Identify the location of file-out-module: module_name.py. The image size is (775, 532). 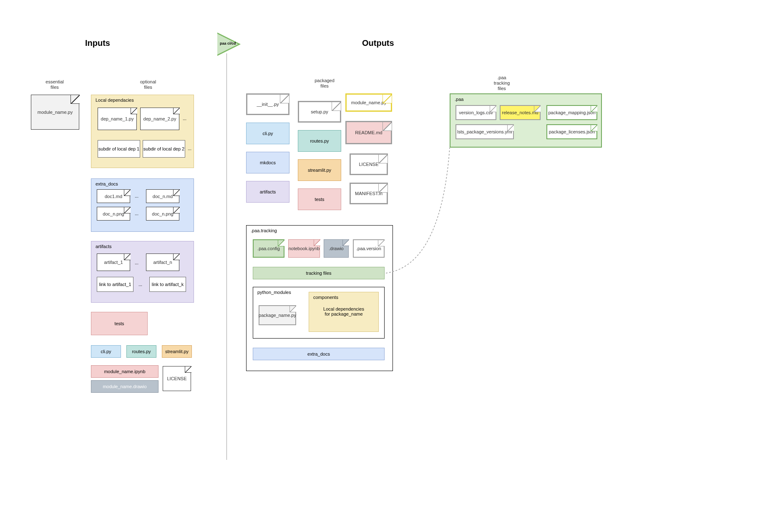
(369, 103).